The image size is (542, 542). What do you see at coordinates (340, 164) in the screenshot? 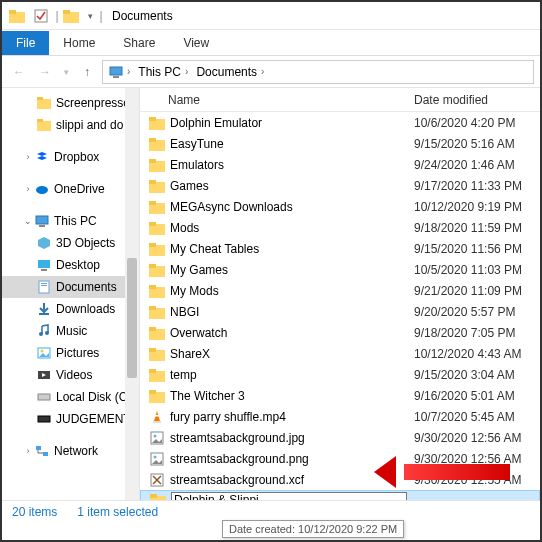
I see `file-row: Emulators9/24/2020 1:46 AM` at bounding box center [340, 164].